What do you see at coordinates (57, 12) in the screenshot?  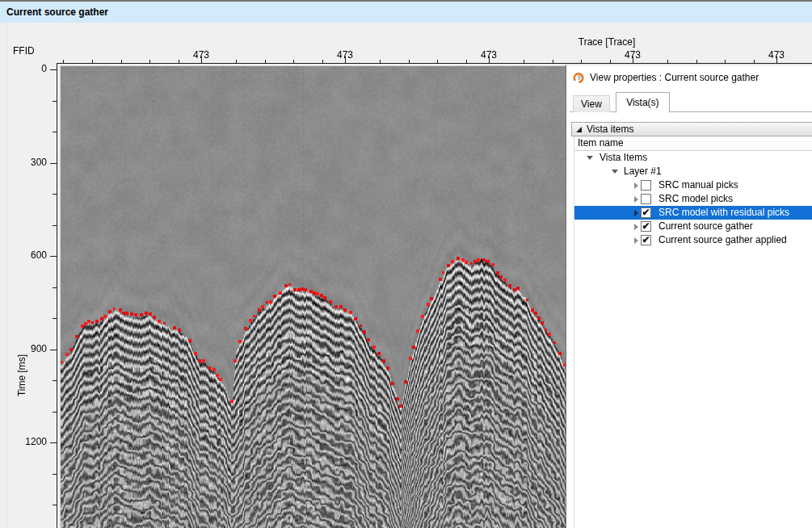 I see `window-title: Current source gather` at bounding box center [57, 12].